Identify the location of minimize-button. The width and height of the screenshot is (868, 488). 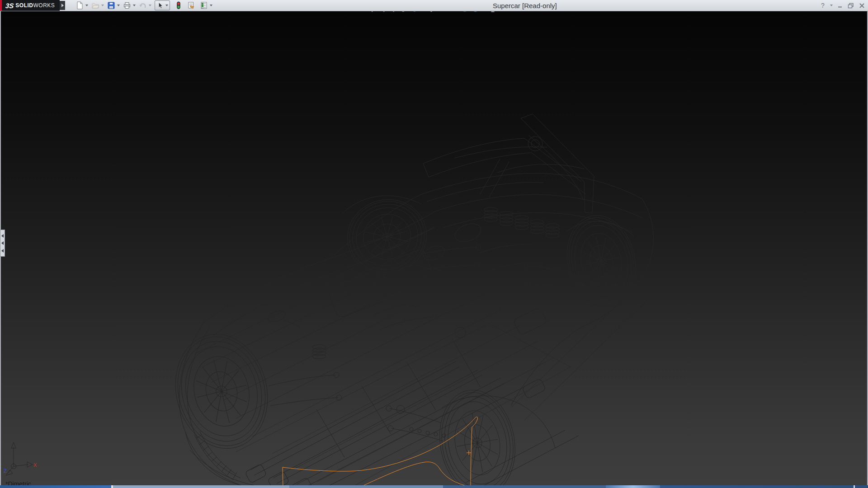
(840, 5).